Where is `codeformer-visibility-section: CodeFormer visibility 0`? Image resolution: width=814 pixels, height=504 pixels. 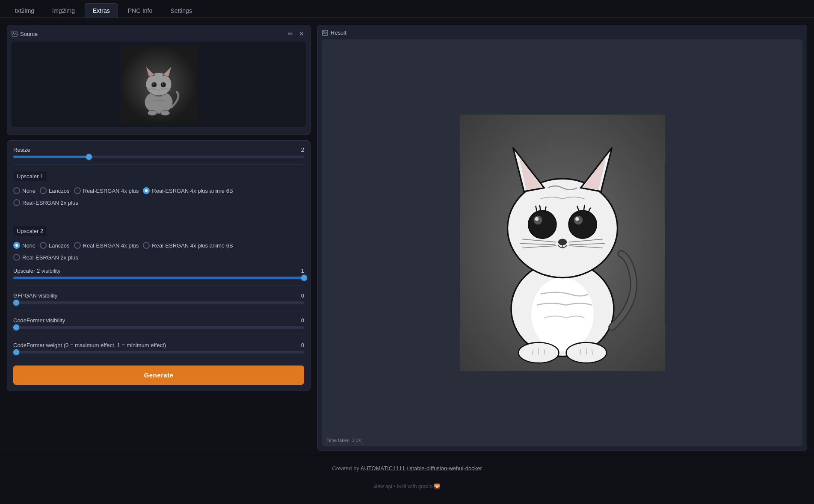 codeformer-visibility-section: CodeFormer visibility 0 is located at coordinates (159, 326).